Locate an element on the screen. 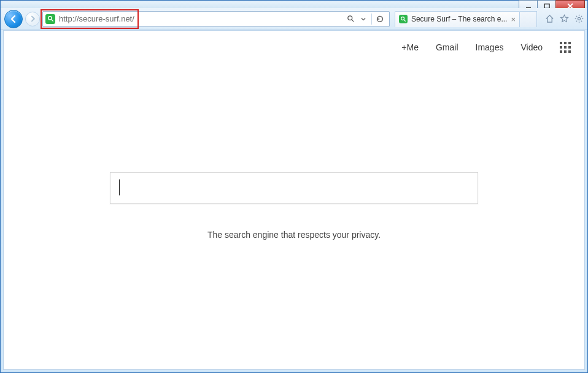 This screenshot has width=588, height=373. tagline: The search engine that respects your pri… is located at coordinates (294, 235).